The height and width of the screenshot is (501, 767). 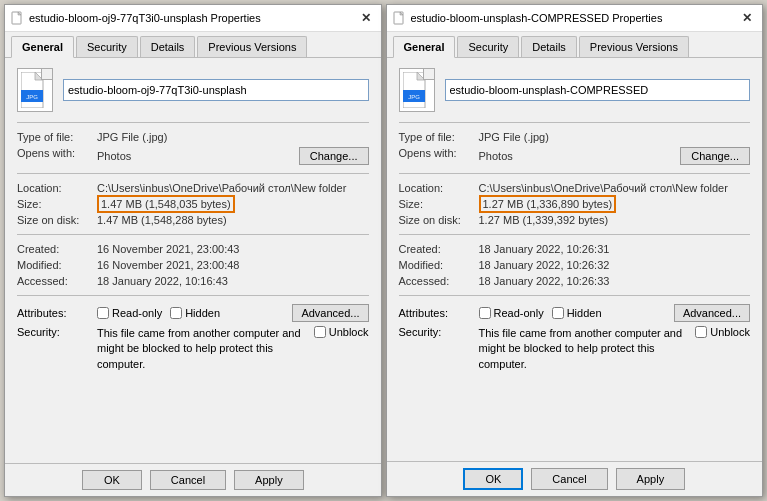 What do you see at coordinates (193, 265) in the screenshot?
I see `dates-grid-1: Created: 16 November 2021, 23:00:43 Modi…` at bounding box center [193, 265].